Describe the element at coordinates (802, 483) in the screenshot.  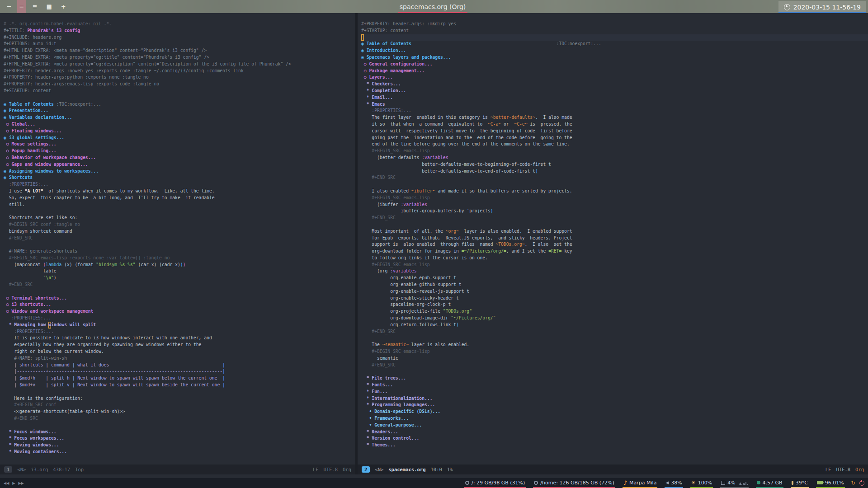
I see `status-temp-label: 39°C` at that location.